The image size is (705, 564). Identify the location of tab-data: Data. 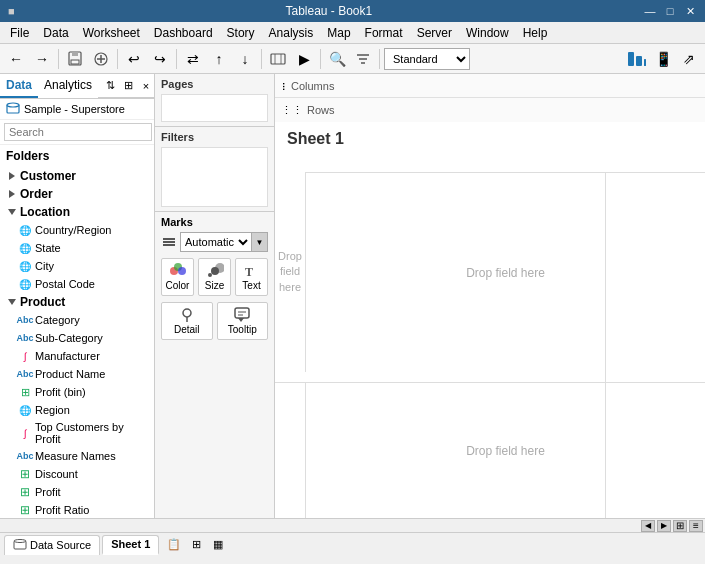
(19, 86).